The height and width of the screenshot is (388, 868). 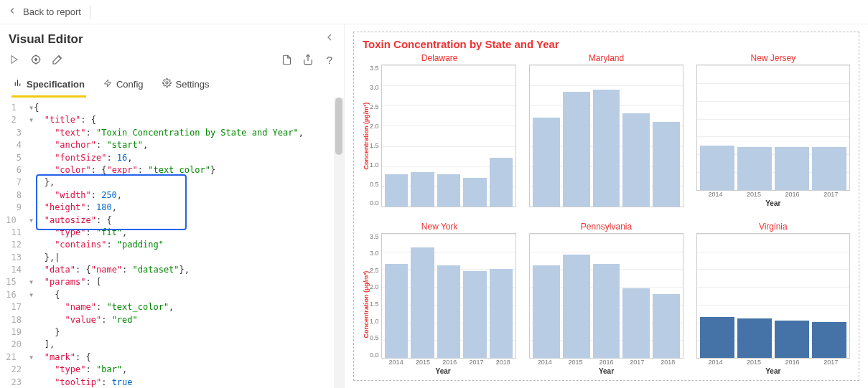 What do you see at coordinates (49, 86) in the screenshot?
I see `tab-specification: Specification` at bounding box center [49, 86].